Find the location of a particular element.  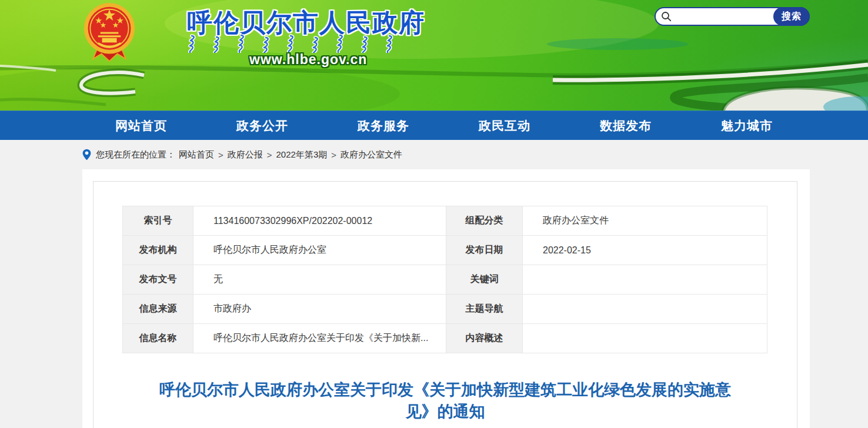

breadcrumb-link-category: 政府办公室文件 is located at coordinates (372, 155).